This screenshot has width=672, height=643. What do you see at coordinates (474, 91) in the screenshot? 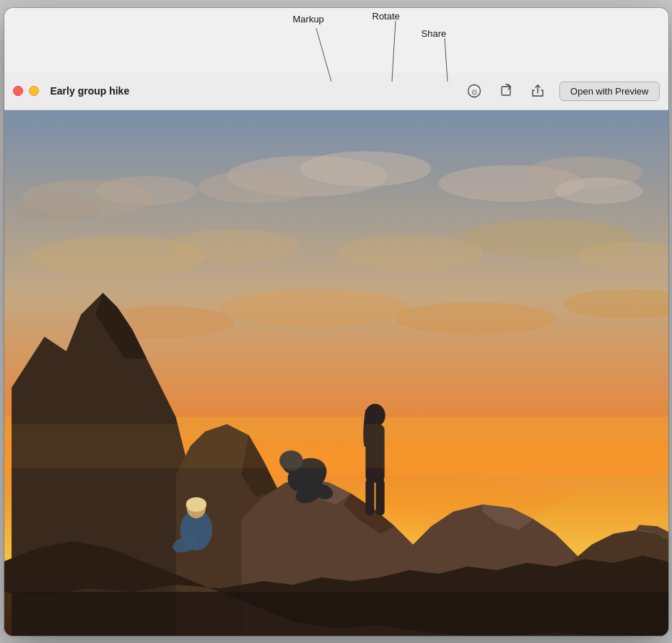
I see `markup-icon: ⊙` at bounding box center [474, 91].